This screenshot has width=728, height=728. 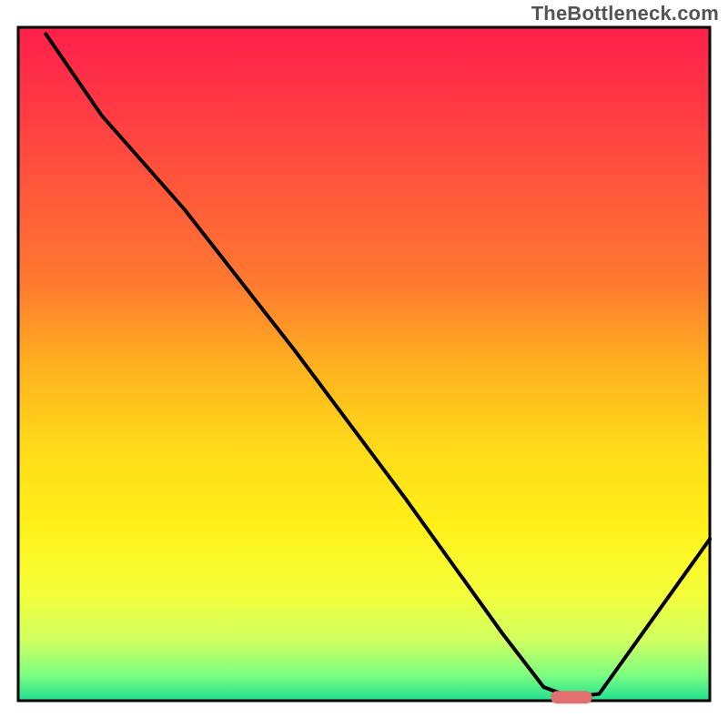 What do you see at coordinates (571, 697) in the screenshot?
I see `optimum-marker` at bounding box center [571, 697].